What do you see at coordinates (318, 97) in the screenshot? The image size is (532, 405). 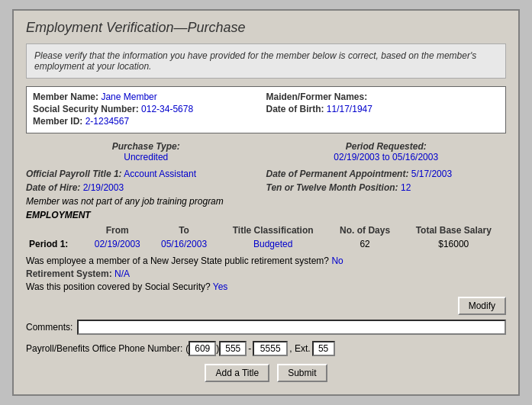 I see `maiden-name-label: Maiden/Former Names:` at bounding box center [318, 97].